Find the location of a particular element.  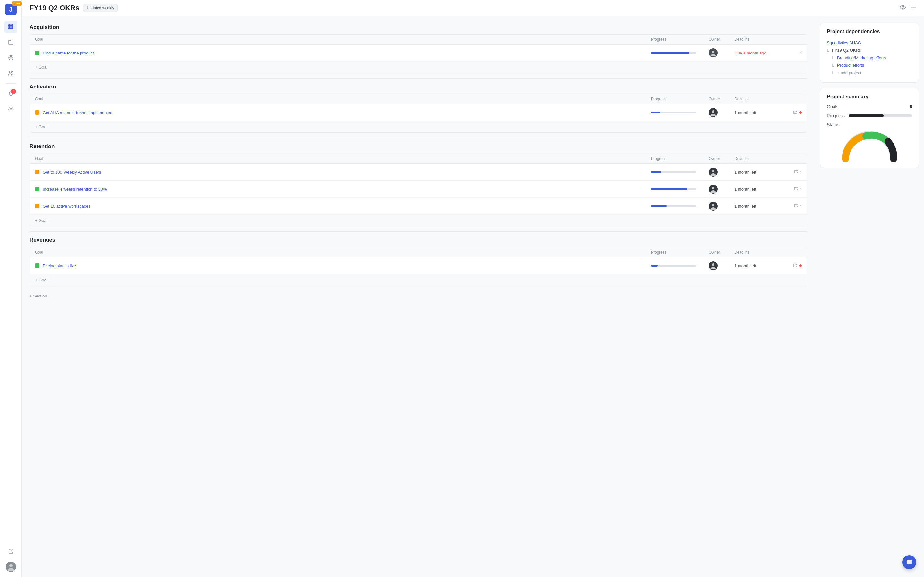

summary-progress-row: Progress is located at coordinates (869, 116).